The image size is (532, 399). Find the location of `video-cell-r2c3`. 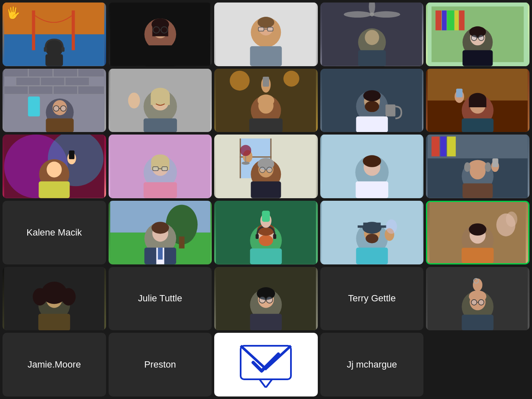

video-cell-r2c3 is located at coordinates (266, 101).